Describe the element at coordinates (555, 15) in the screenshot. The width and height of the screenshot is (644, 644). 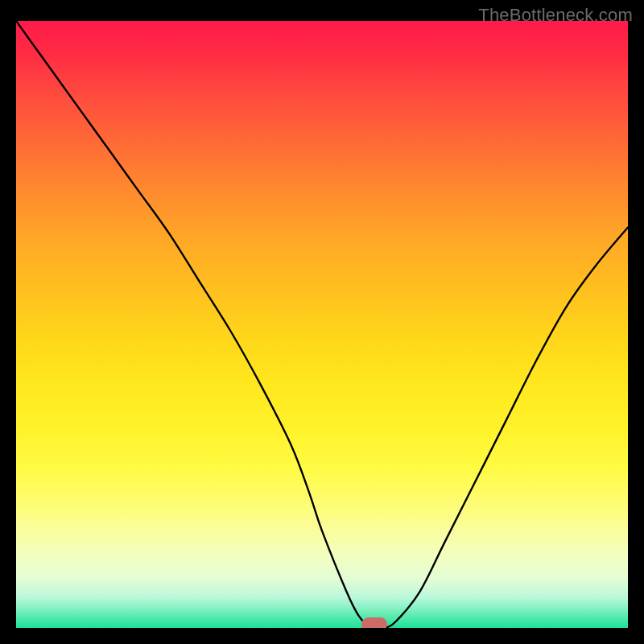
I see `attribution-text: TheBottleneck.com` at that location.